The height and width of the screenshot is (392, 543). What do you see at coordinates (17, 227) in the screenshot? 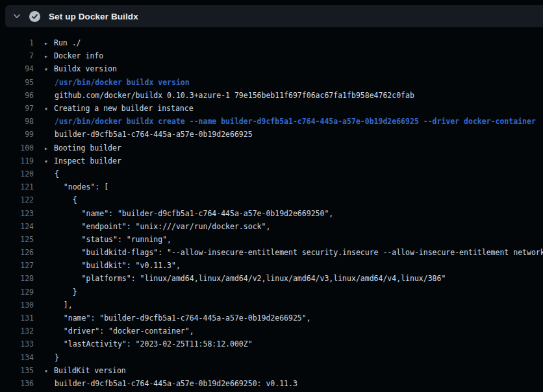
I see `line-number: 124` at bounding box center [17, 227].